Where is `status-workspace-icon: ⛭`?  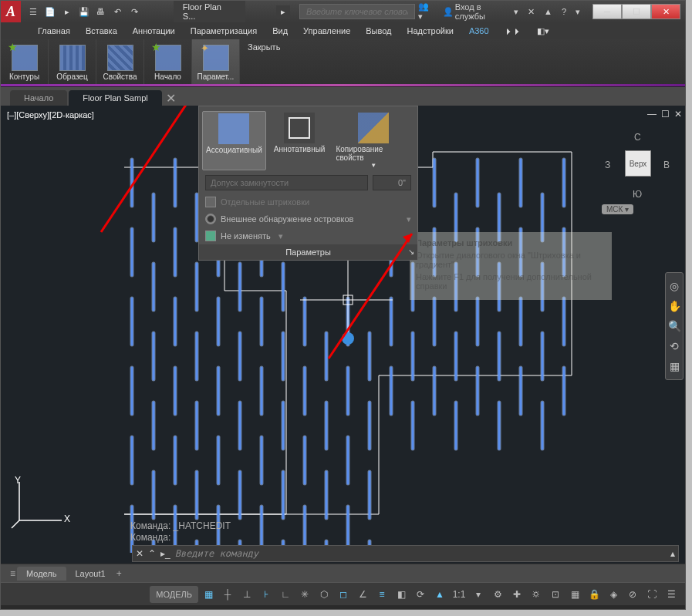
status-workspace-icon: ⛭ is located at coordinates (536, 594).